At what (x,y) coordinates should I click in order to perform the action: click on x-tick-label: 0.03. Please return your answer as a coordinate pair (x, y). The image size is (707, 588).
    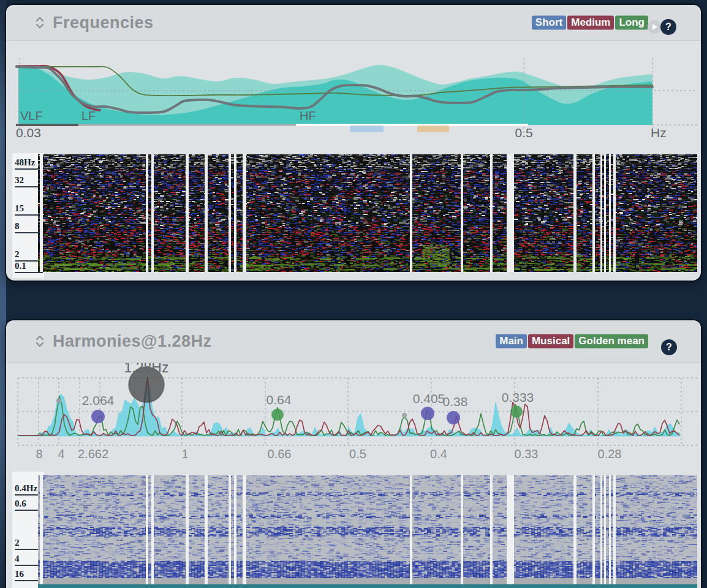
    Looking at the image, I should click on (28, 132).